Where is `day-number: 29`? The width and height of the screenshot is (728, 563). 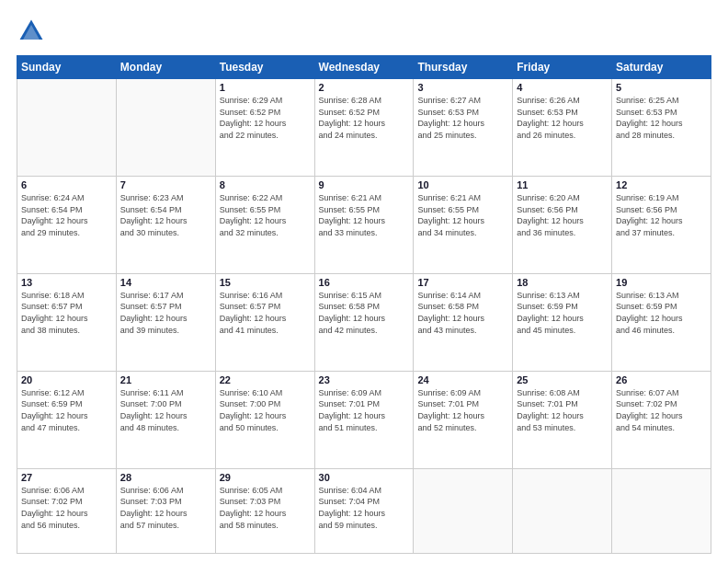 day-number: 29 is located at coordinates (265, 477).